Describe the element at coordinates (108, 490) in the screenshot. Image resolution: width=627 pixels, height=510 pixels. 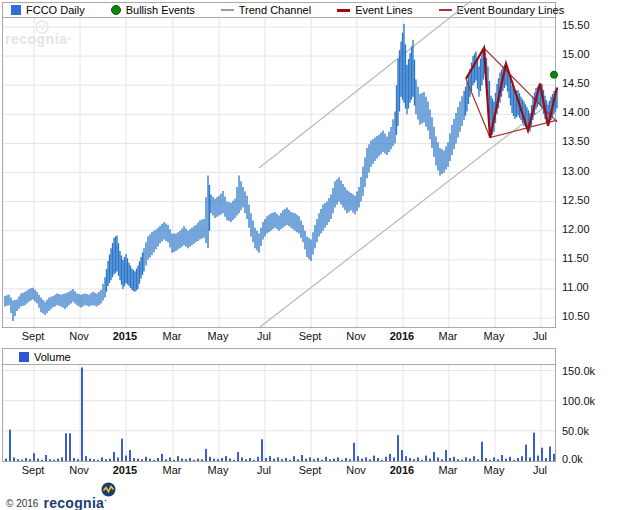
I see `recognia-logo-icon` at that location.